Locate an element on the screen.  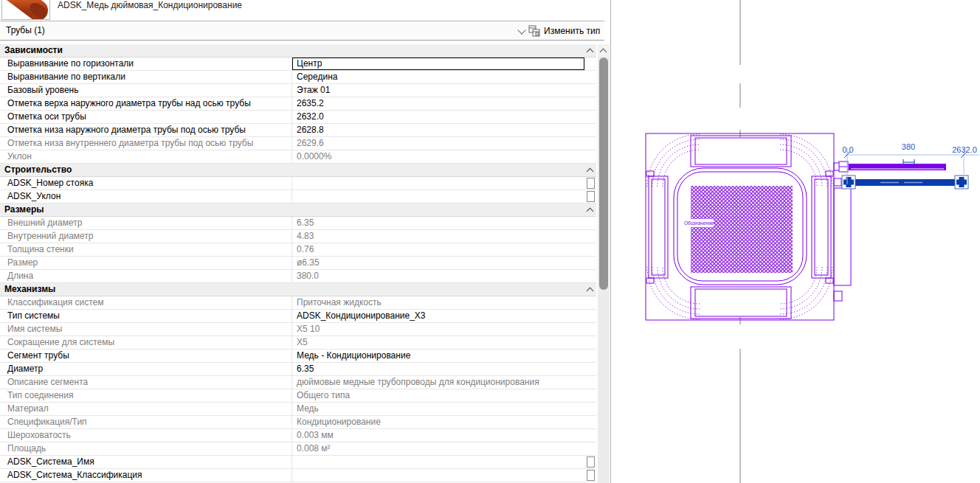
vertical-scrollbar is located at coordinates (604, 264).